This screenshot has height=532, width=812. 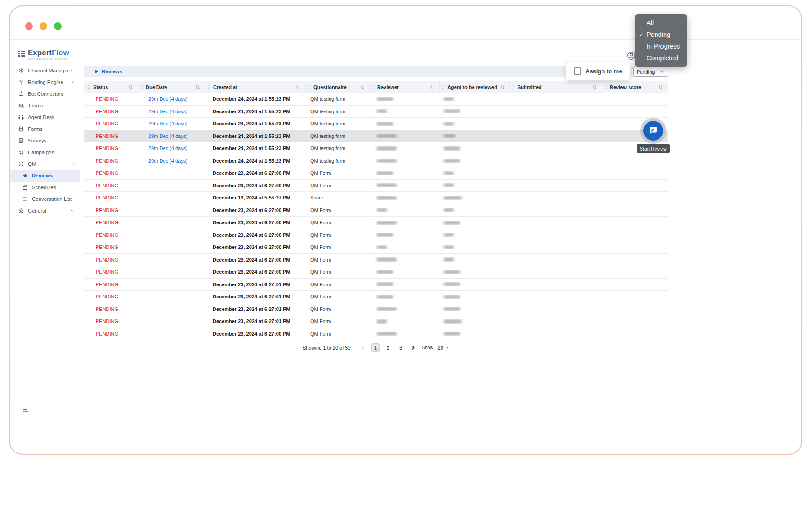 What do you see at coordinates (653, 131) in the screenshot?
I see `start-review-button` at bounding box center [653, 131].